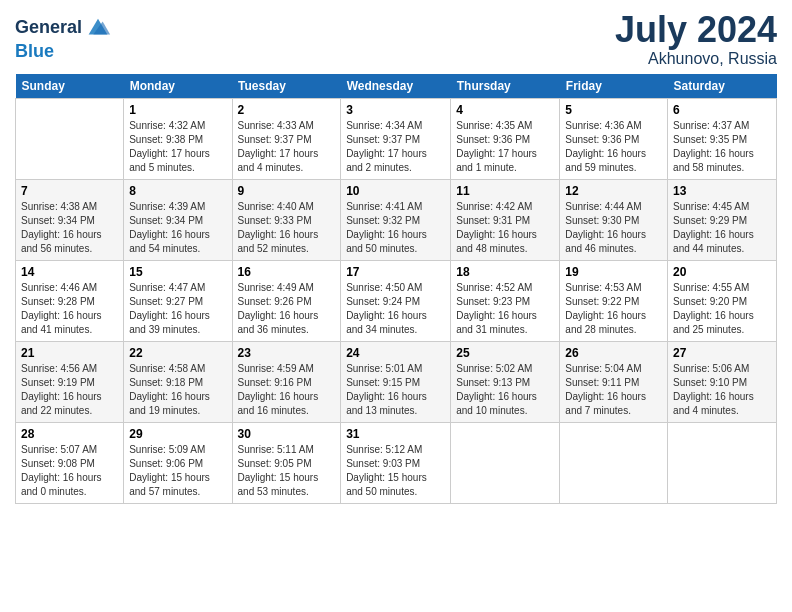 The image size is (792, 612). I want to click on day-info: Sunrise: 5:02 AMSunset: 9:13 PMDaylight:…, so click(505, 390).